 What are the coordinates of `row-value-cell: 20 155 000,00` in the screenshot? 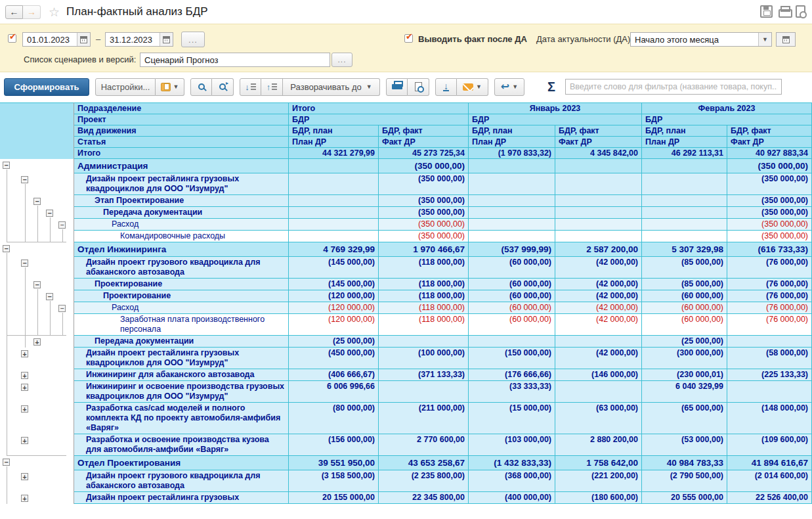 It's located at (333, 498).